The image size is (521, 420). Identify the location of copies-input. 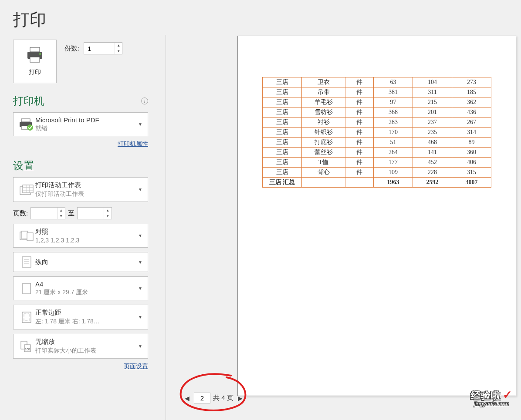
(99, 48).